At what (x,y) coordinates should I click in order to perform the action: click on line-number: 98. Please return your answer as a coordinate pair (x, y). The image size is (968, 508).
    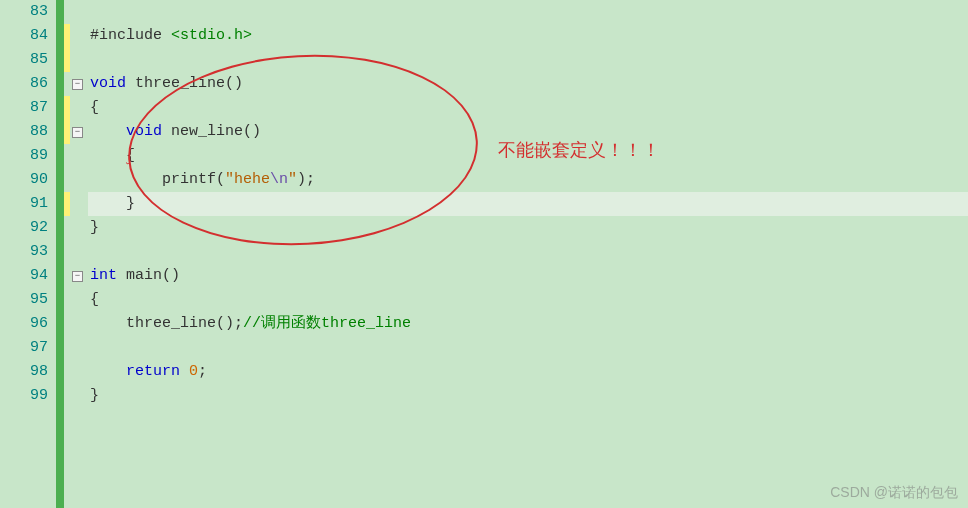
    Looking at the image, I should click on (24, 372).